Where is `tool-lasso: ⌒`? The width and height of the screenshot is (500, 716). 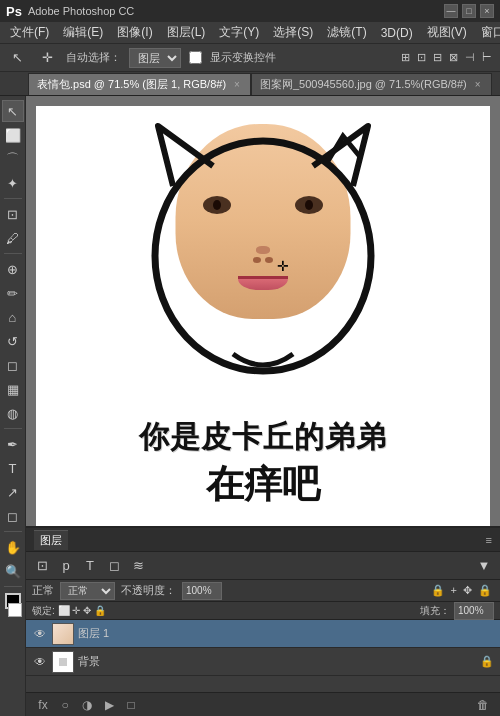 tool-lasso: ⌒ is located at coordinates (13, 159).